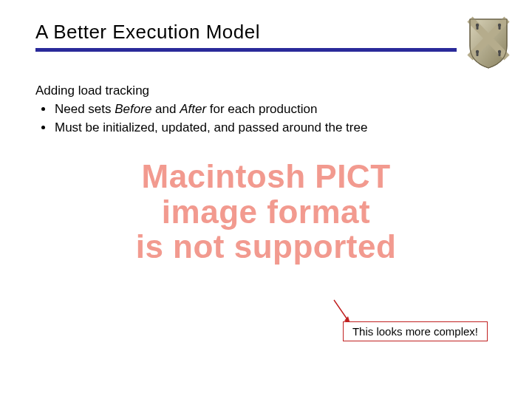 The width and height of the screenshot is (532, 399). I want to click on bullet-item: Need sets Before and After for each prod…, so click(267, 109).